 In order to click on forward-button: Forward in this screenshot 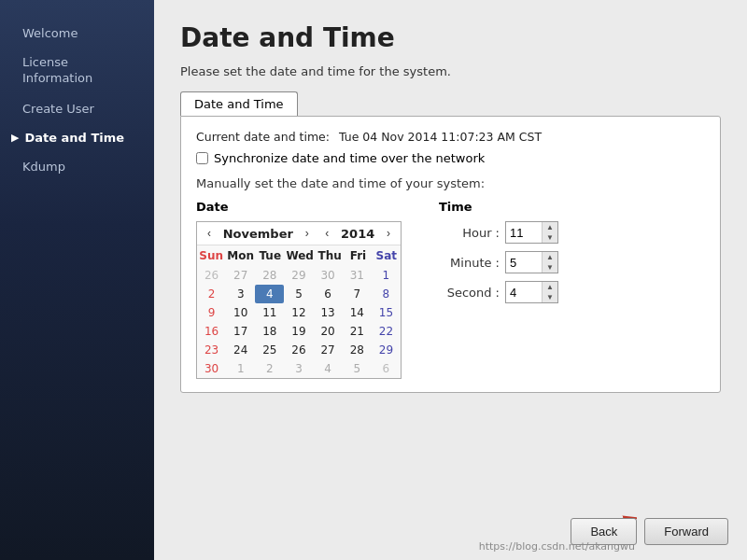, I will do `click(686, 532)`.